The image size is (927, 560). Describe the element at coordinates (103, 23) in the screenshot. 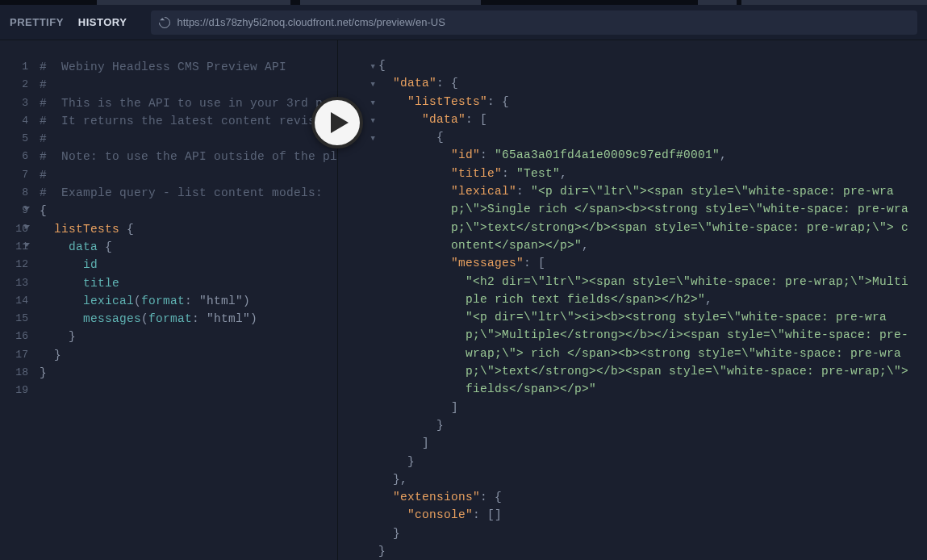

I see `history-button: HISTORY` at that location.